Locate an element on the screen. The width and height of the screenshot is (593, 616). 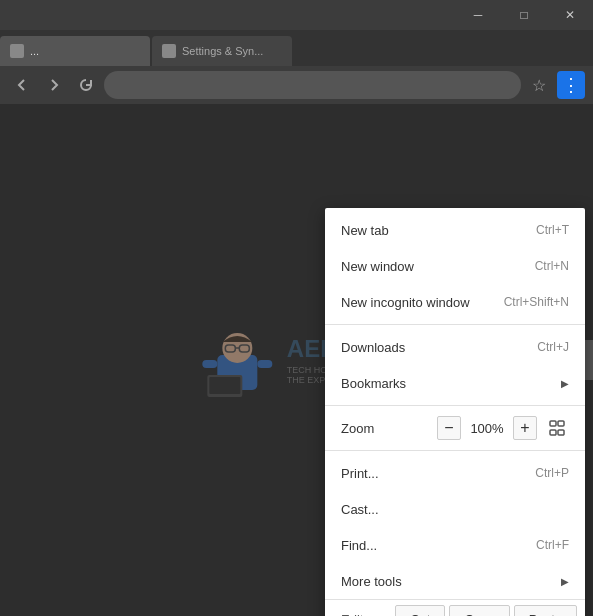
zoom-out-button: − is located at coordinates (449, 428).